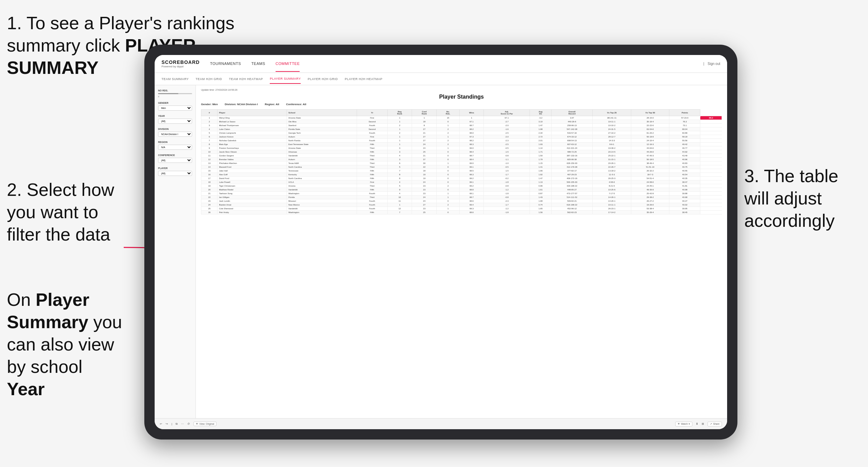 The image size is (868, 467). What do you see at coordinates (803, 199) in the screenshot?
I see `instruction-step3: 3. The table will adjust accordingly` at bounding box center [803, 199].